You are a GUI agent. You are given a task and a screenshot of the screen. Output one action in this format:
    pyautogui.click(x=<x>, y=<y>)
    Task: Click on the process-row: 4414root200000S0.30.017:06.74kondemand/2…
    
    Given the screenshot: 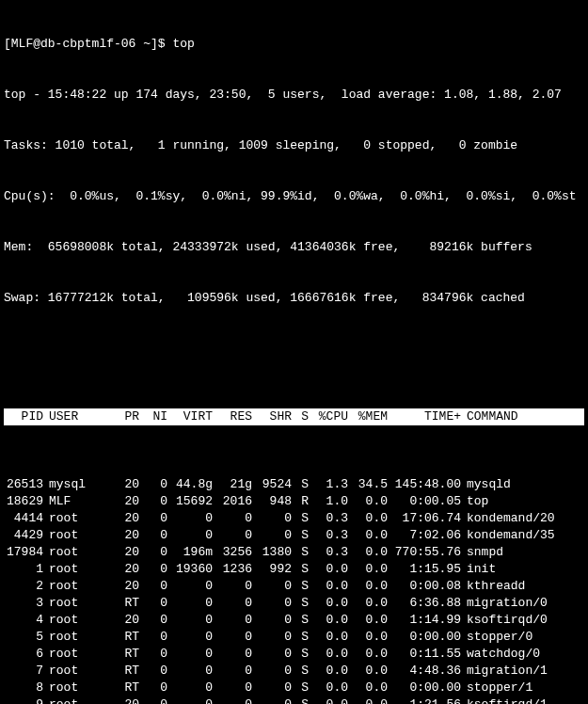 What is the action you would take?
    pyautogui.click(x=294, y=519)
    